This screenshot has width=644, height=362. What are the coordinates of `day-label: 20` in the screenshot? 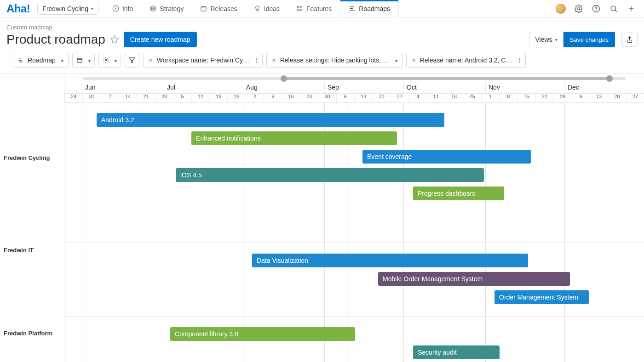 It's located at (616, 98).